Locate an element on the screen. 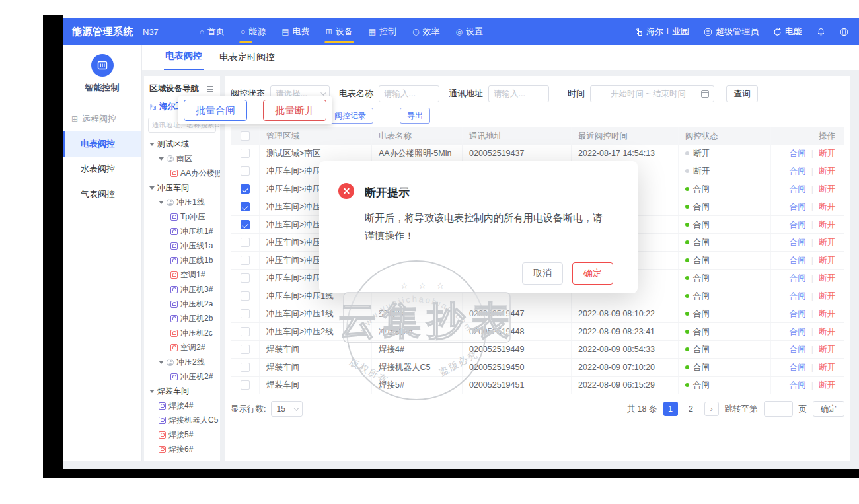 This screenshot has width=859, height=504. tree-node: 冲压线1a is located at coordinates (182, 246).